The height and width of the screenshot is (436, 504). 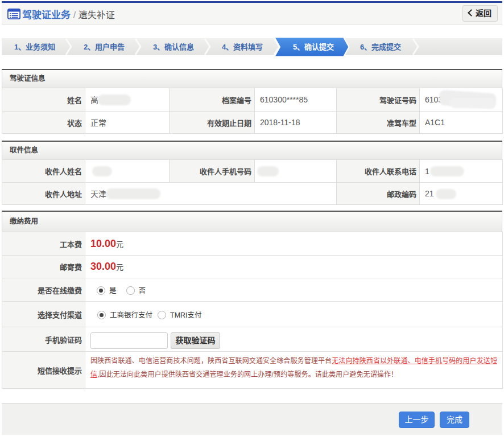 I want to click on svg-text: 6、完成提交, so click(x=381, y=47).